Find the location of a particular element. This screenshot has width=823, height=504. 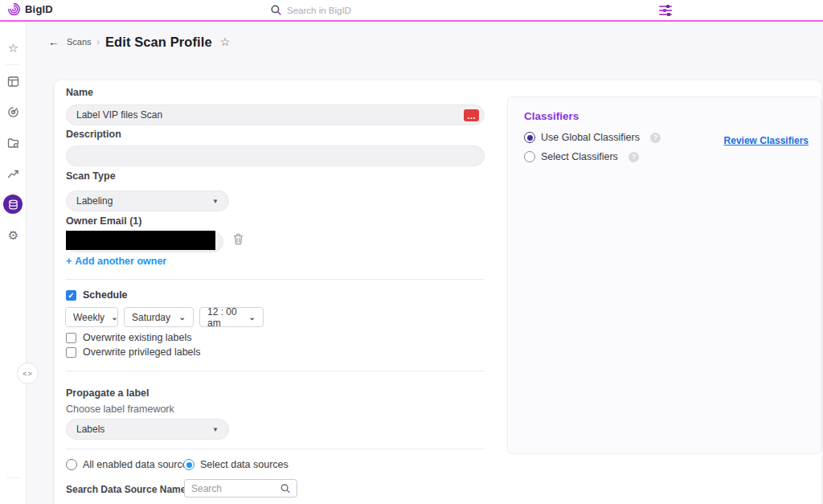

fingerprint-logo-icon is located at coordinates (14, 10).